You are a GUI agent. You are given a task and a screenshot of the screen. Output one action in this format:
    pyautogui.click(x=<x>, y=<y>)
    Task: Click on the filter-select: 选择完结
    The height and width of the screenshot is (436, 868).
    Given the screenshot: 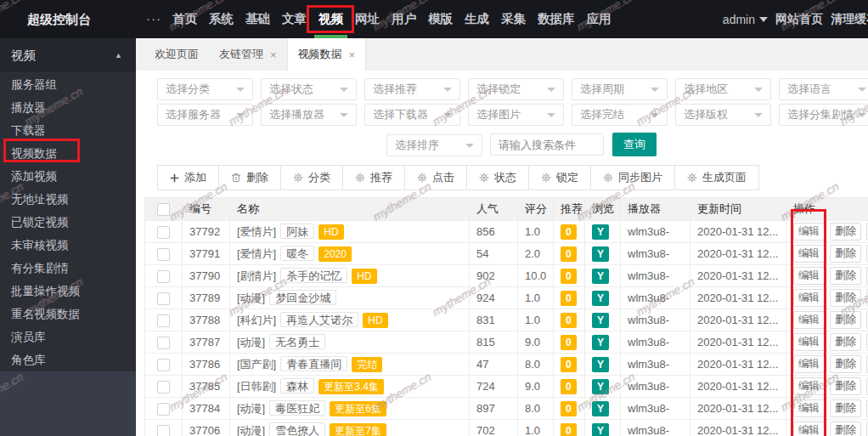 What is the action you would take?
    pyautogui.click(x=620, y=115)
    